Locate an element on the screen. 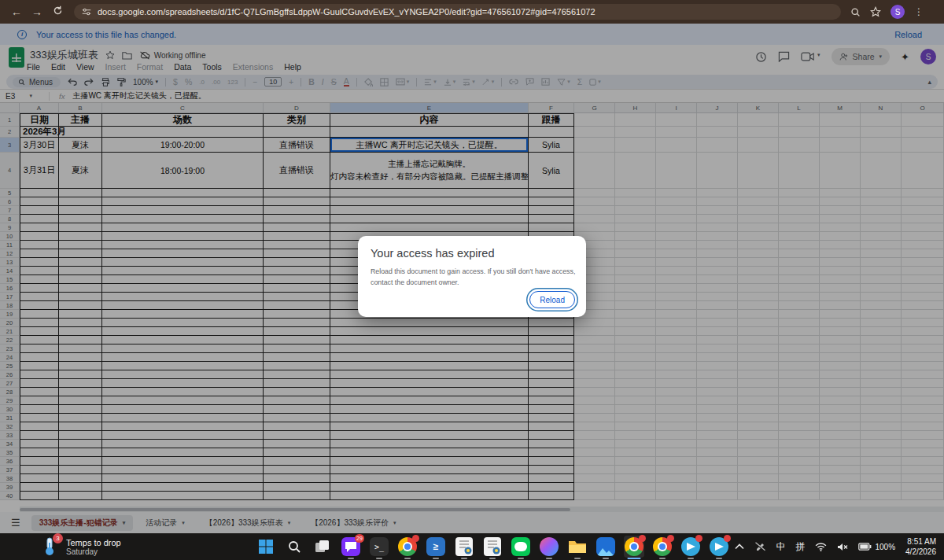 Image resolution: width=944 pixels, height=560 pixels. pen-off-icon is located at coordinates (760, 547).